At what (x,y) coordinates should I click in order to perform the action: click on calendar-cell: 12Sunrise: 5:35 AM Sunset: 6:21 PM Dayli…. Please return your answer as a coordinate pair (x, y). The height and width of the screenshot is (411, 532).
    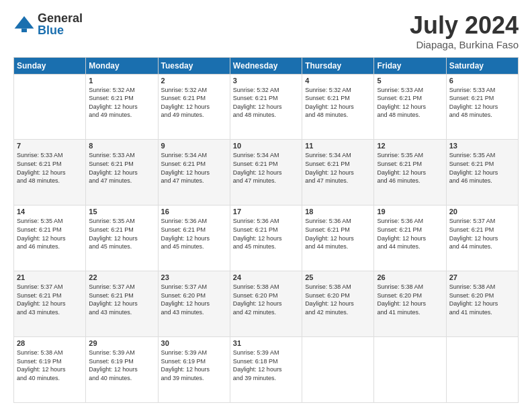
    Looking at the image, I should click on (410, 173).